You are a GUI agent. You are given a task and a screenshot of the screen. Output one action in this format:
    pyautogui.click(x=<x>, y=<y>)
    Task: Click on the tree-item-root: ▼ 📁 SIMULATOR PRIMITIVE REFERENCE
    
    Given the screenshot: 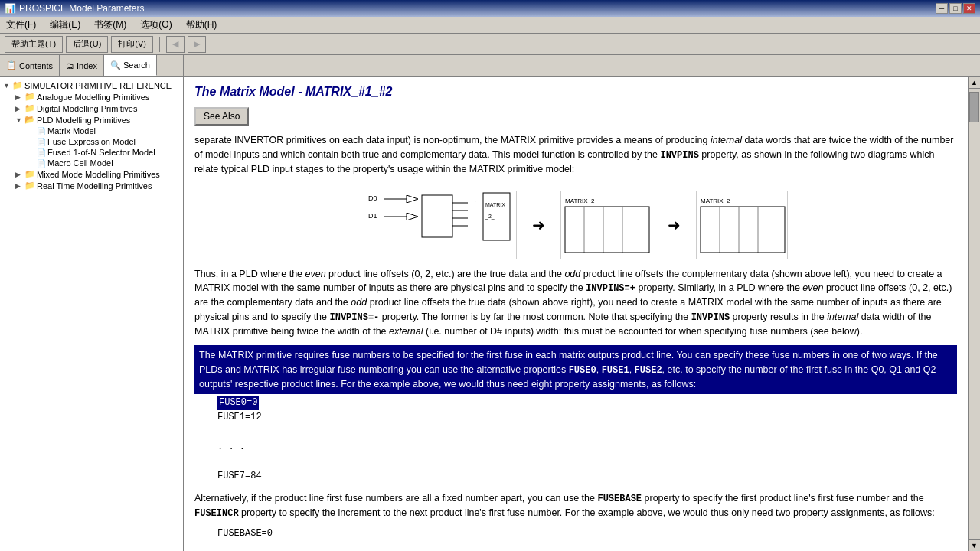 What is the action you would take?
    pyautogui.click(x=92, y=86)
    